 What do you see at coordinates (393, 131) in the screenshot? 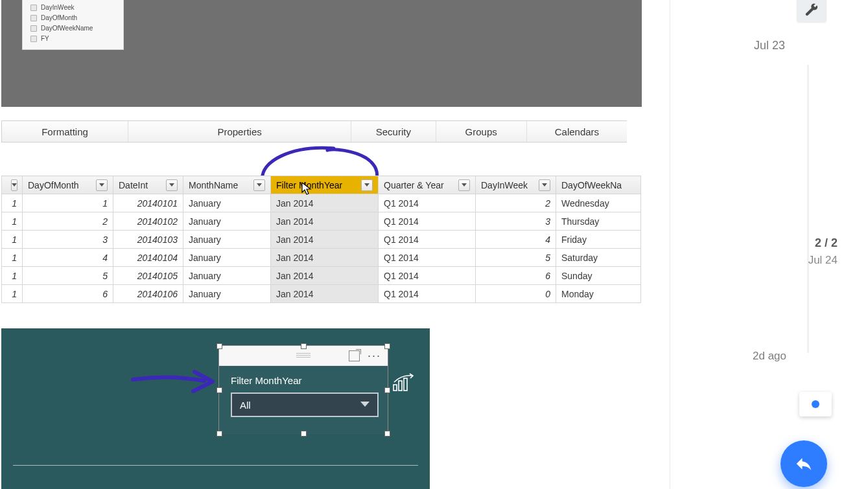
I see `tab-security: Security` at bounding box center [393, 131].